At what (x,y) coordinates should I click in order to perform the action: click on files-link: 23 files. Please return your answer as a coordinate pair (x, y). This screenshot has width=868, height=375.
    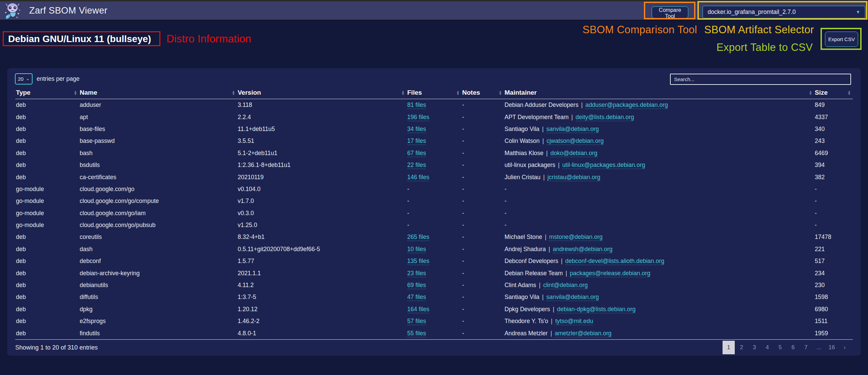
    Looking at the image, I should click on (416, 274).